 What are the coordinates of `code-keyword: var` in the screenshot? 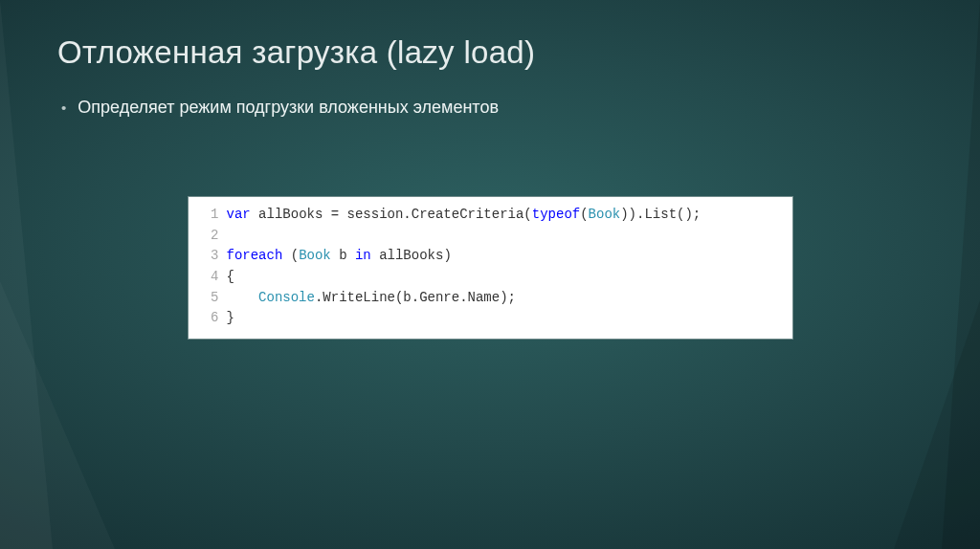 It's located at (239, 214).